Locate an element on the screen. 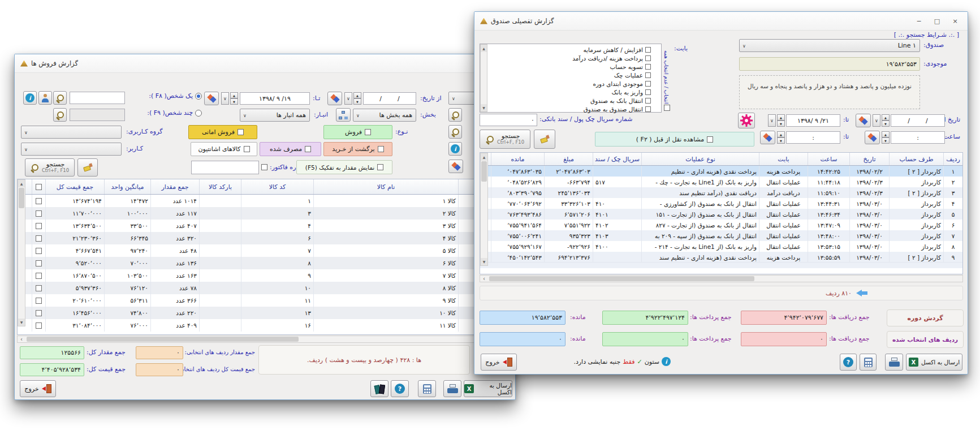 The height and width of the screenshot is (443, 980). invoice-number-input is located at coordinates (225, 167).